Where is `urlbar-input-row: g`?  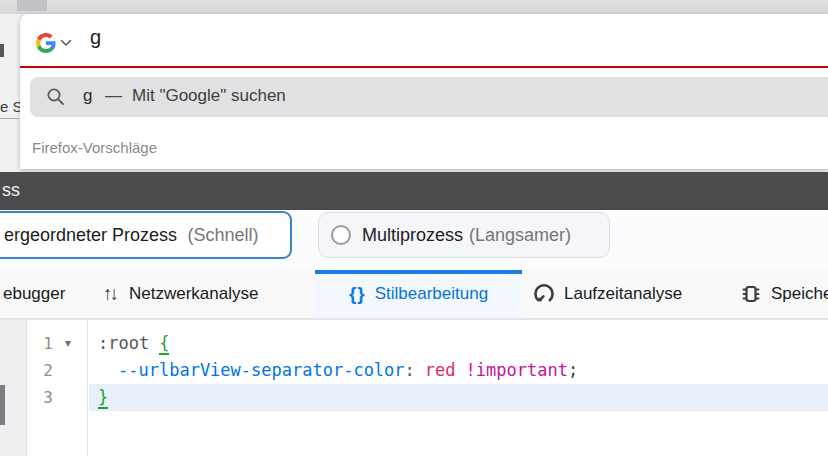
urlbar-input-row: g is located at coordinates (424, 40).